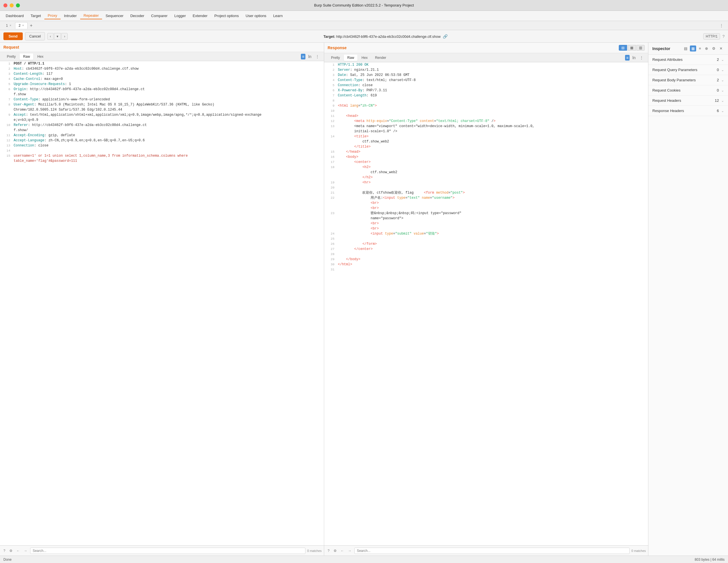  Describe the element at coordinates (278, 16) in the screenshot. I see `menu-item-learn: Learn` at that location.